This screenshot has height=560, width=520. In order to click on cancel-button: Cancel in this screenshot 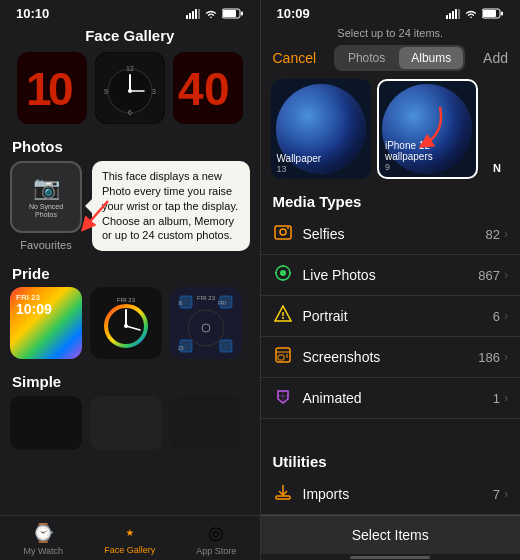, I will do `click(295, 58)`.